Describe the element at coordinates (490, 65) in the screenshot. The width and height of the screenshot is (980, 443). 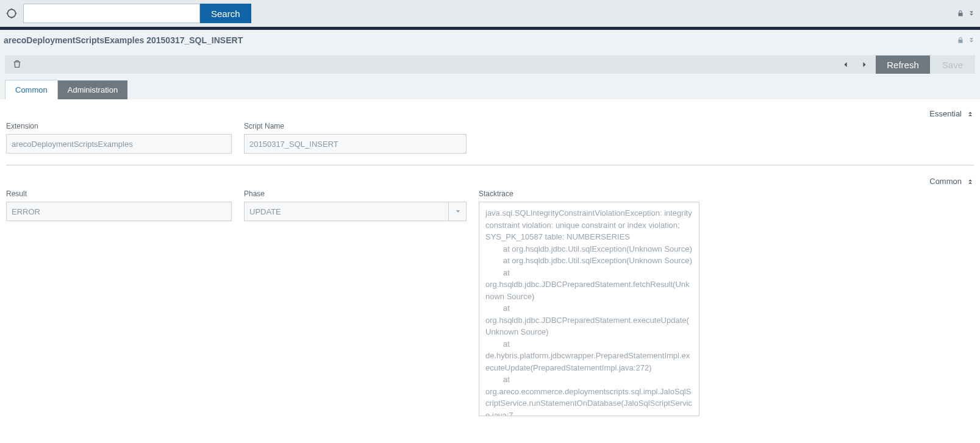
I see `action-toolbar: Refresh Save` at that location.